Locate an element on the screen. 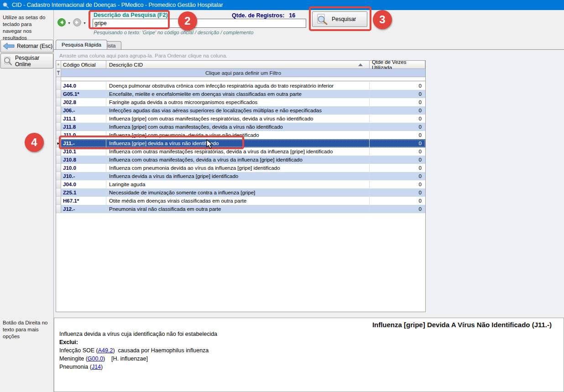 Image resolution: width=564 pixels, height=392 pixels. cid-description: Influenza [gripe] com outras manifestaçõ… is located at coordinates (238, 127).